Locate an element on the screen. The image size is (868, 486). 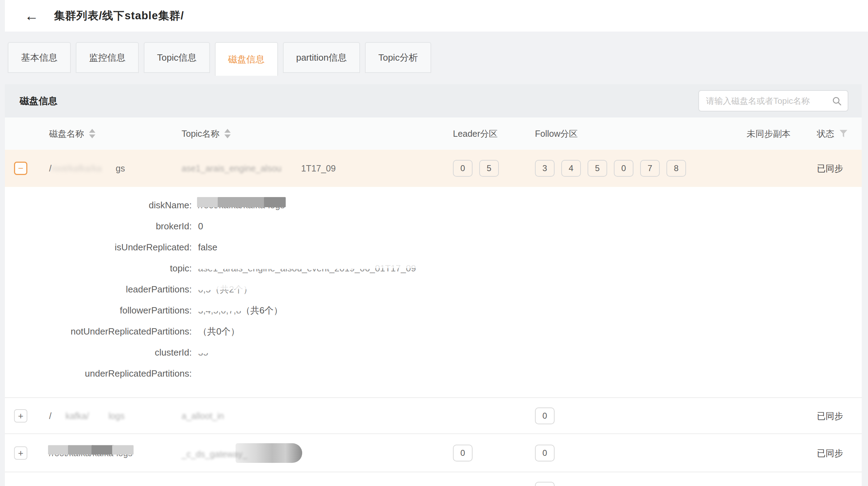
detail-value-notunderreplicated: （共0个） is located at coordinates (219, 332).